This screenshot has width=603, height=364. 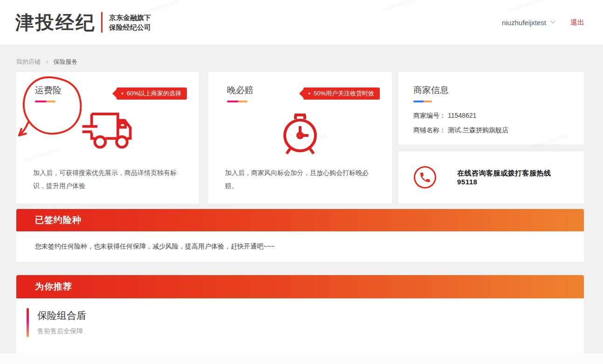 I want to click on shop-name-value: 测试.兰森拼购旗舰店, so click(x=478, y=130).